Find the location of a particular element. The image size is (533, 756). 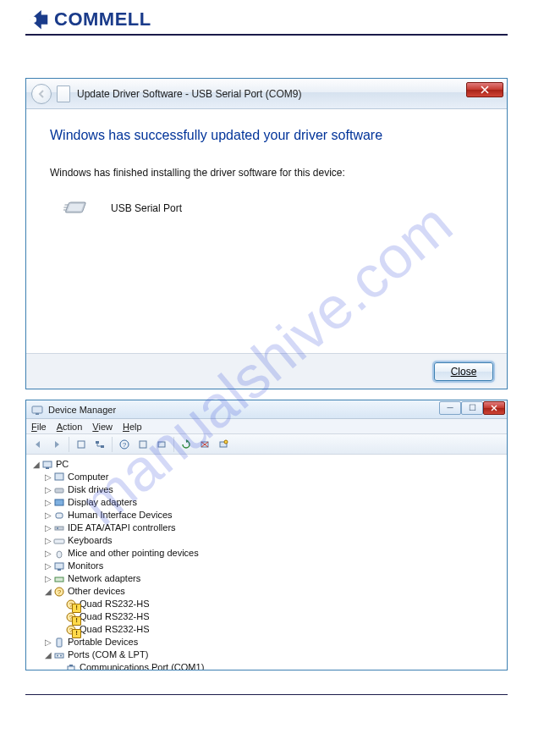

brand-name: COMMELL is located at coordinates (103, 19).